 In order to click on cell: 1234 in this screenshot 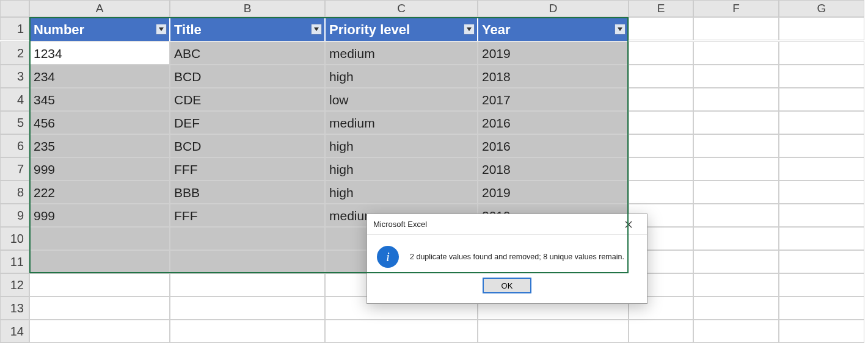, I will do `click(100, 53)`.